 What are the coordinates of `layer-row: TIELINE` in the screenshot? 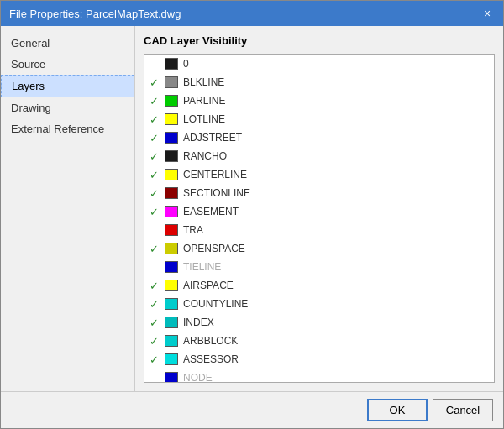 It's located at (319, 267).